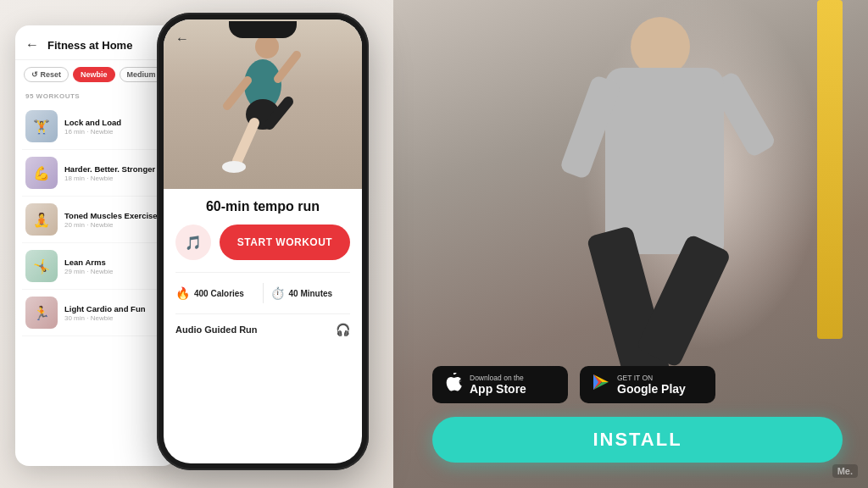 The image size is (868, 488). I want to click on google-play-icon, so click(601, 385).